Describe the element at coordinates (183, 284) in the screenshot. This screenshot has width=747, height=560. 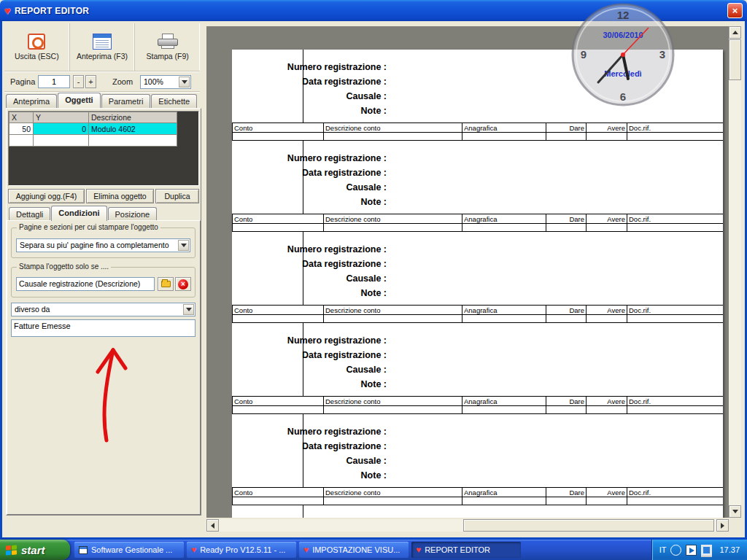
I see `clear-field-button: ×` at that location.